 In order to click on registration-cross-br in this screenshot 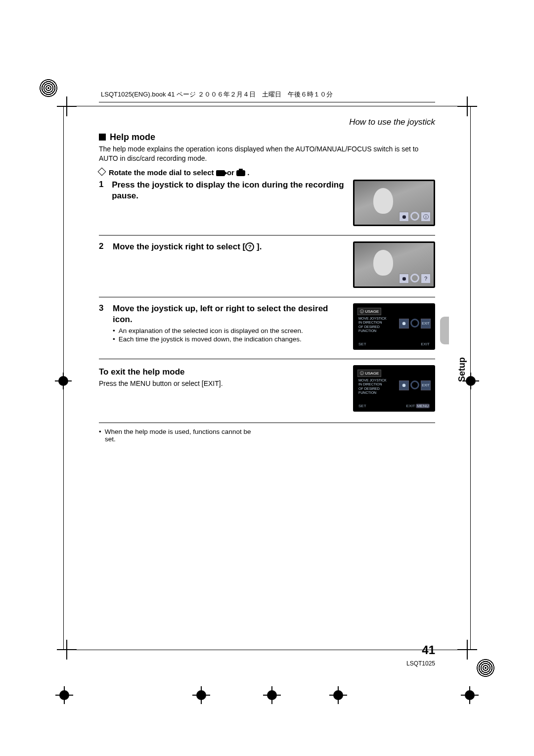, I will do `click(467, 650)`.